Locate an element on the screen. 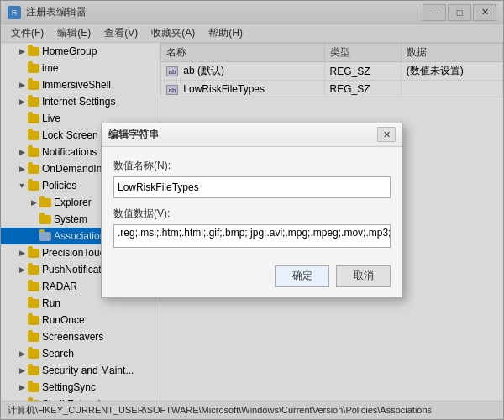 This screenshot has height=420, width=504. dialog-title: 编辑字符串 is located at coordinates (243, 134).